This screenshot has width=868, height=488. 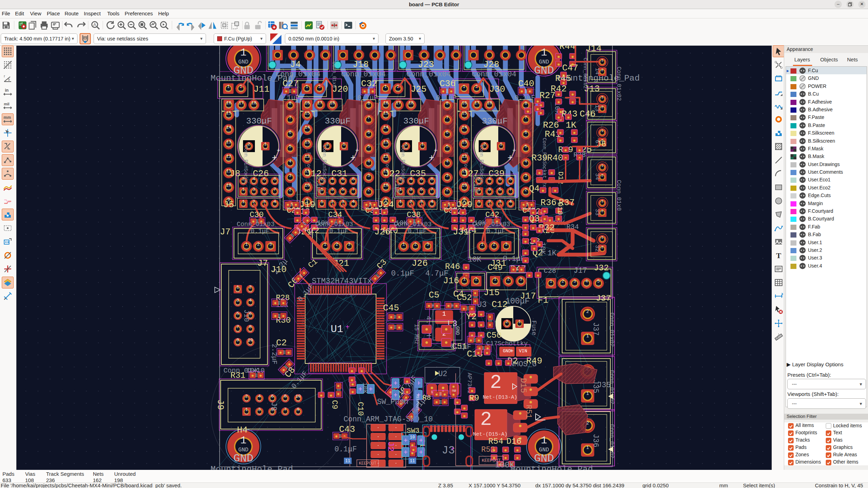 What do you see at coordinates (263, 264) in the screenshot?
I see `svg-text: J7` at bounding box center [263, 264].